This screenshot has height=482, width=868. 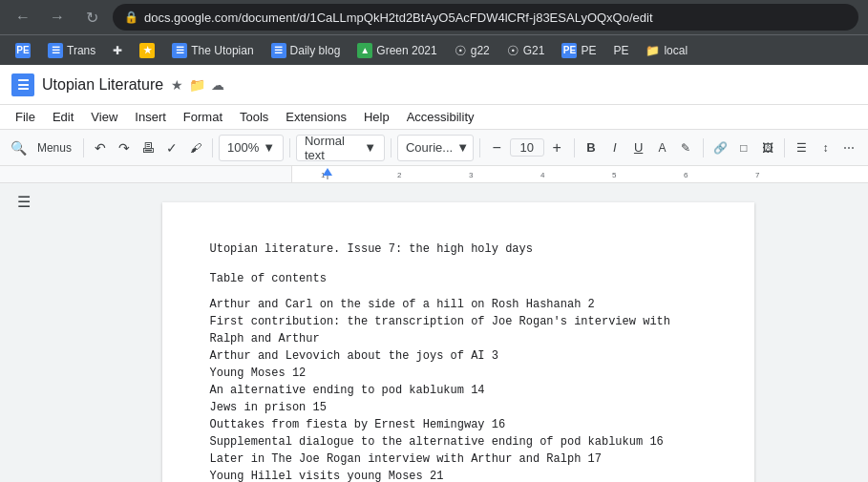 I want to click on zoom-dropdown: 100% ▼, so click(x=251, y=148).